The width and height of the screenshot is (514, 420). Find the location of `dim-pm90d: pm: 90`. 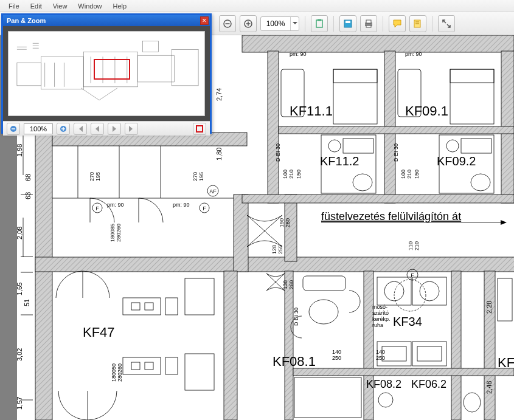

dim-pm90d: pm: 90 is located at coordinates (414, 54).